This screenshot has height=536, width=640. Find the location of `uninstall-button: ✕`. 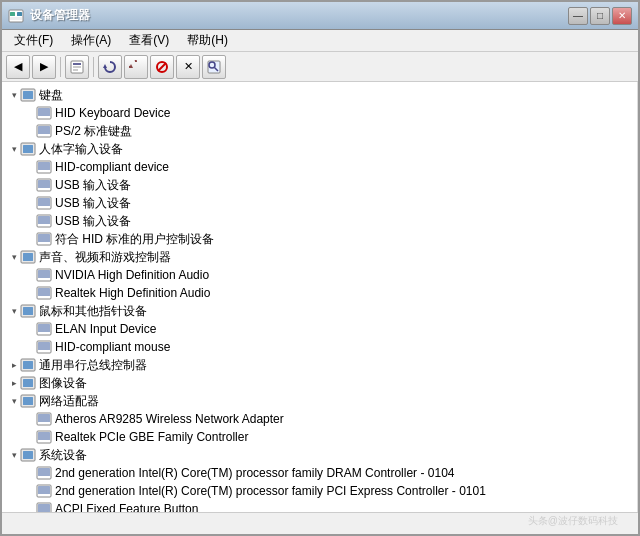

uninstall-button: ✕ is located at coordinates (188, 67).